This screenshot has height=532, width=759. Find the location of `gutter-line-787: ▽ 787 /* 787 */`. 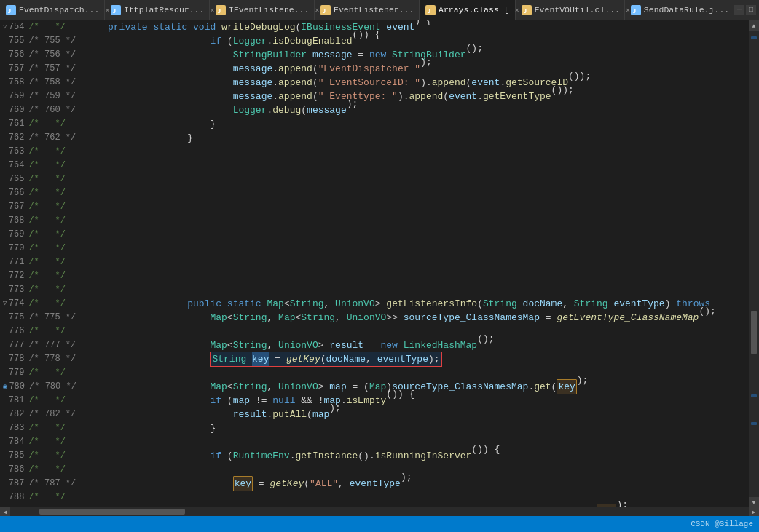

gutter-line-787: ▽ 787 /* 787 */ is located at coordinates (52, 483).